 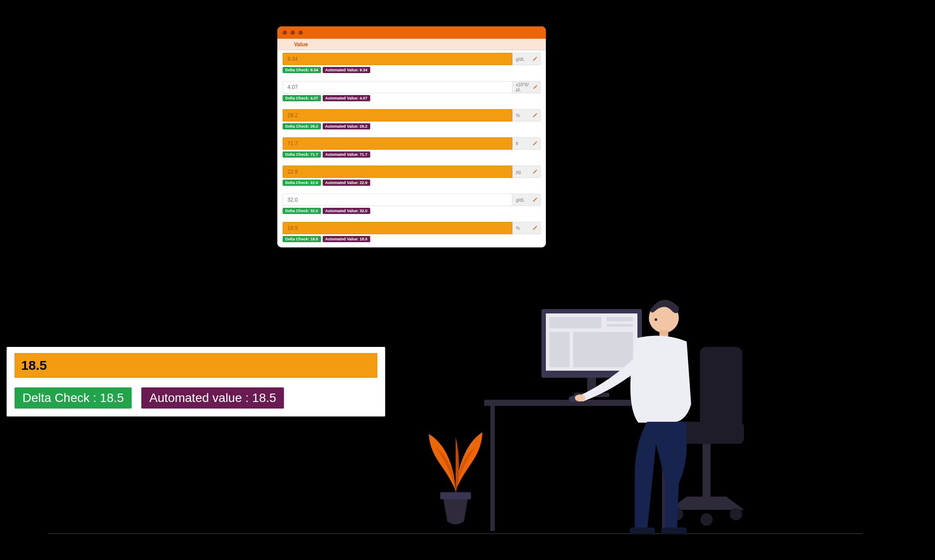 I want to click on automated-value-badge: Automated Value: 32.0, so click(x=346, y=211).